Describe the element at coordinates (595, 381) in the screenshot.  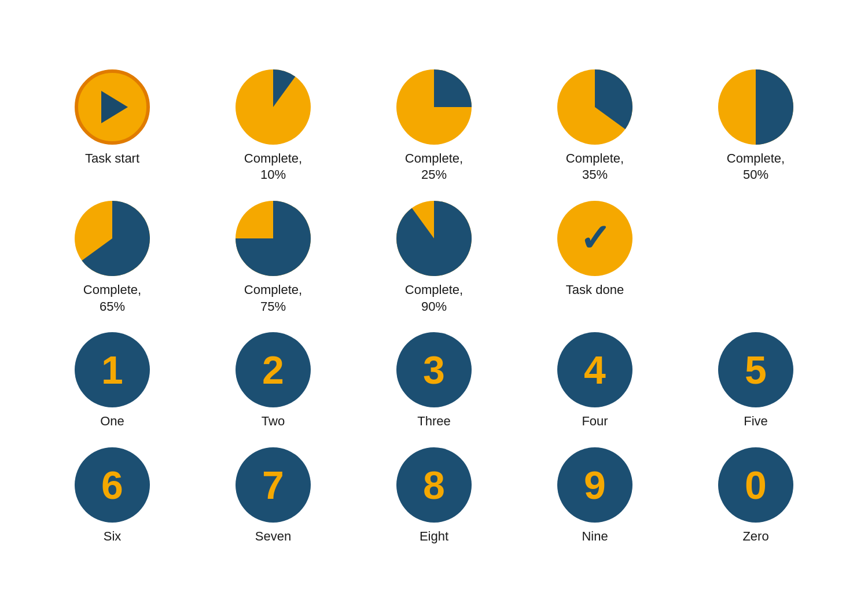
I see `cell-num-4: 4 Four` at that location.